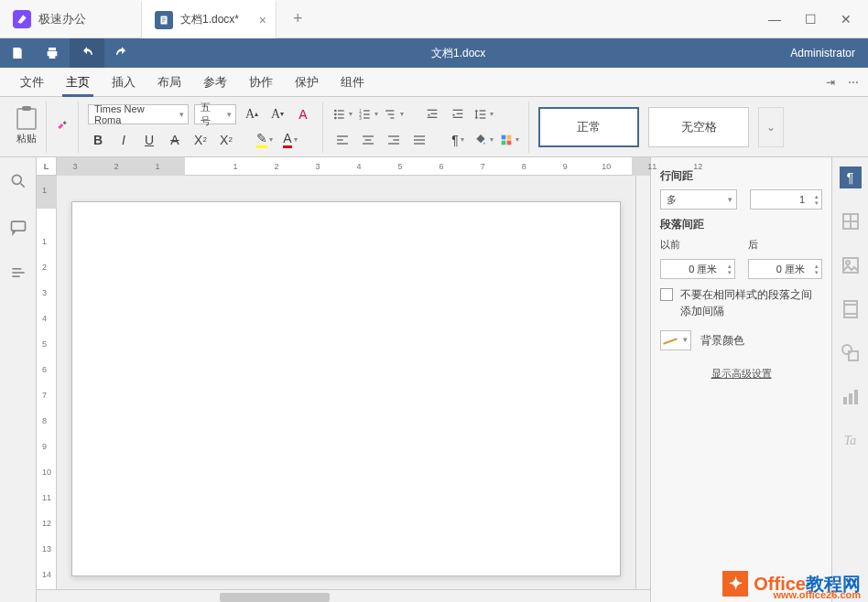 The height and width of the screenshot is (602, 868). Describe the element at coordinates (78, 82) in the screenshot. I see `menu-home: 主页` at that location.